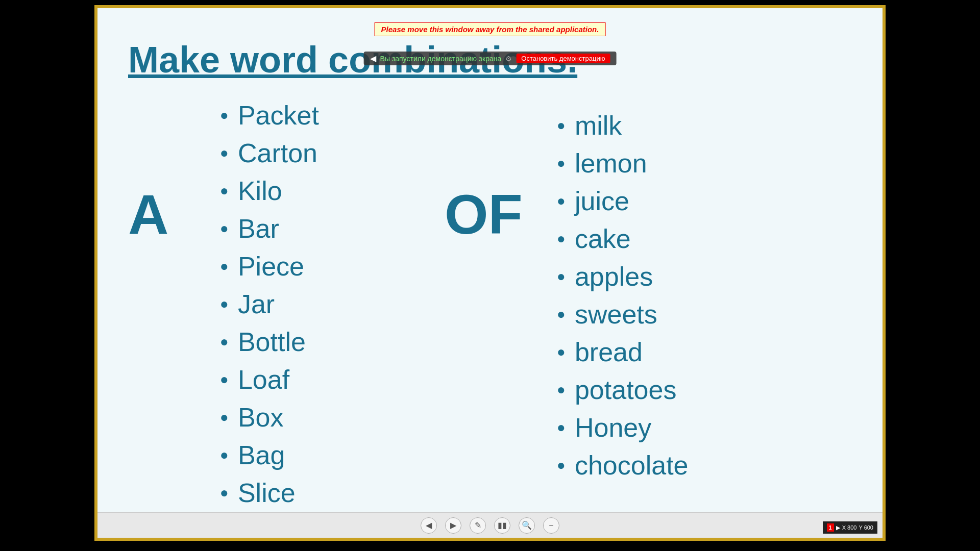 This screenshot has height=551, width=980. I want to click on list-item: Slice, so click(270, 493).